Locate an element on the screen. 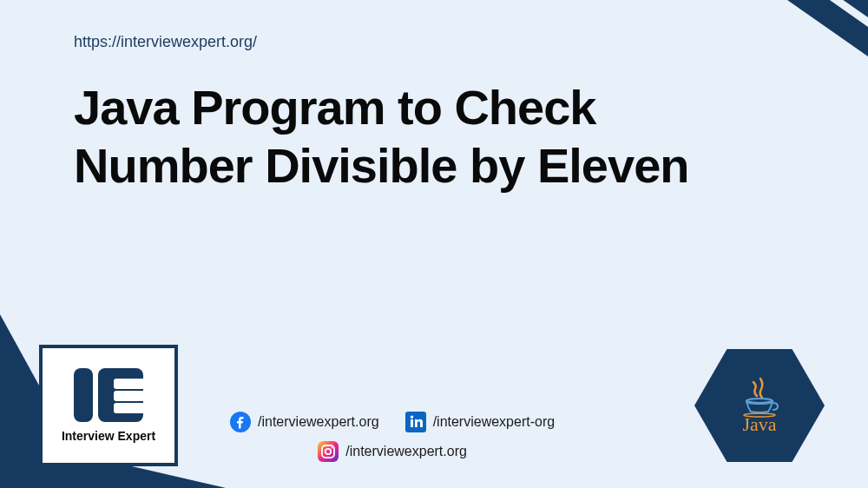 This screenshot has height=488, width=868. facebook-icon is located at coordinates (240, 422).